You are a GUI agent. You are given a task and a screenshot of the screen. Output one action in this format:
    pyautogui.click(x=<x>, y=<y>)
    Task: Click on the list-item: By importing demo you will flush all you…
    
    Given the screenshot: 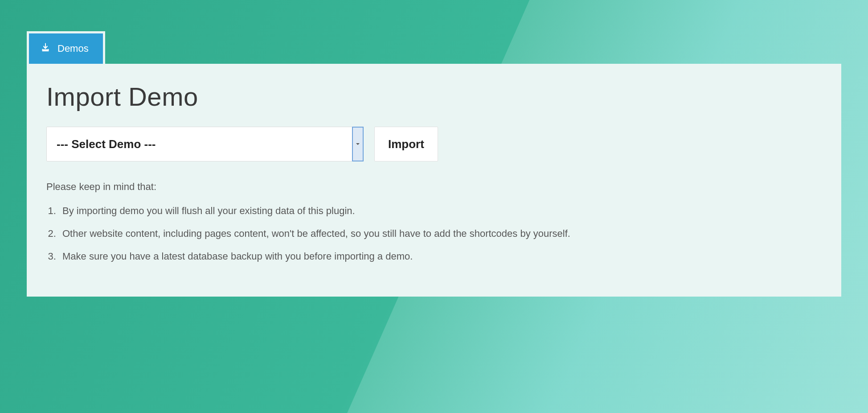 What is the action you would take?
    pyautogui.click(x=440, y=211)
    